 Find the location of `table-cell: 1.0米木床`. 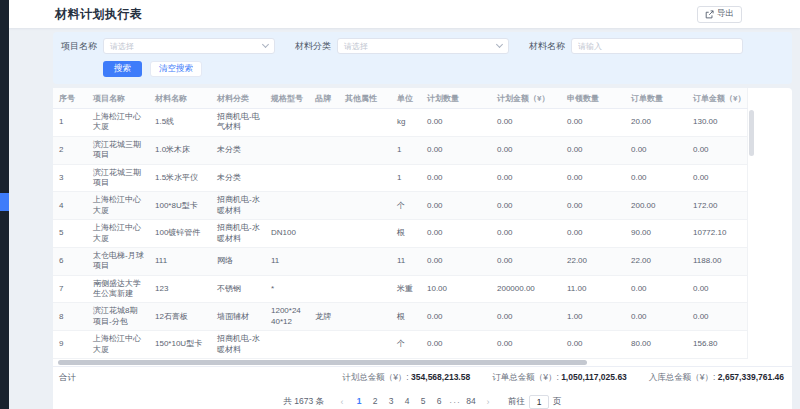

table-cell: 1.0米木床 is located at coordinates (180, 150).